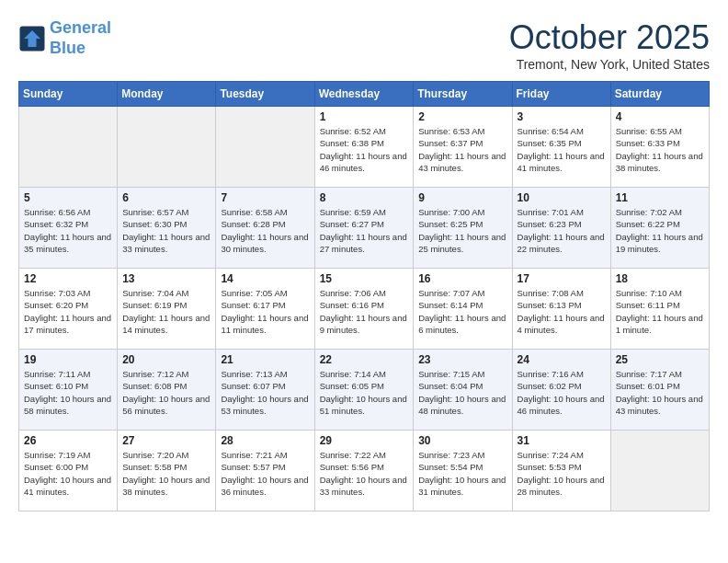 This screenshot has width=728, height=563. Describe the element at coordinates (562, 230) in the screenshot. I see `day-info: Sunrise: 7:01 AM Sunset: 6:23 PM Dayligh…` at that location.